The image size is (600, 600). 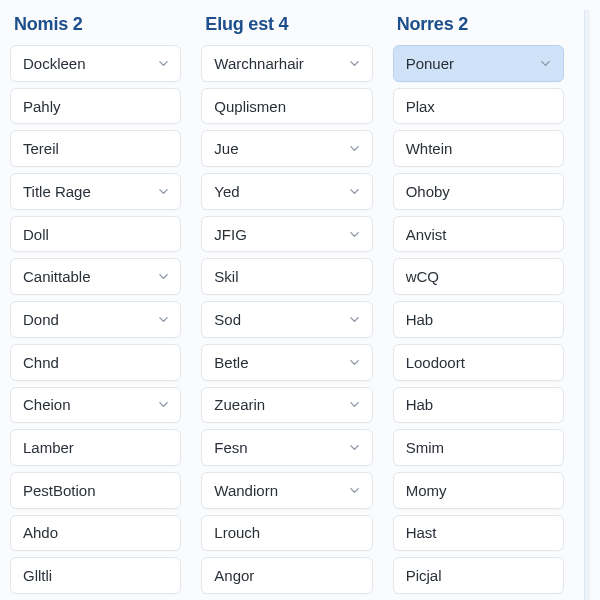 What do you see at coordinates (230, 448) in the screenshot?
I see `card-label: Fesn` at bounding box center [230, 448].